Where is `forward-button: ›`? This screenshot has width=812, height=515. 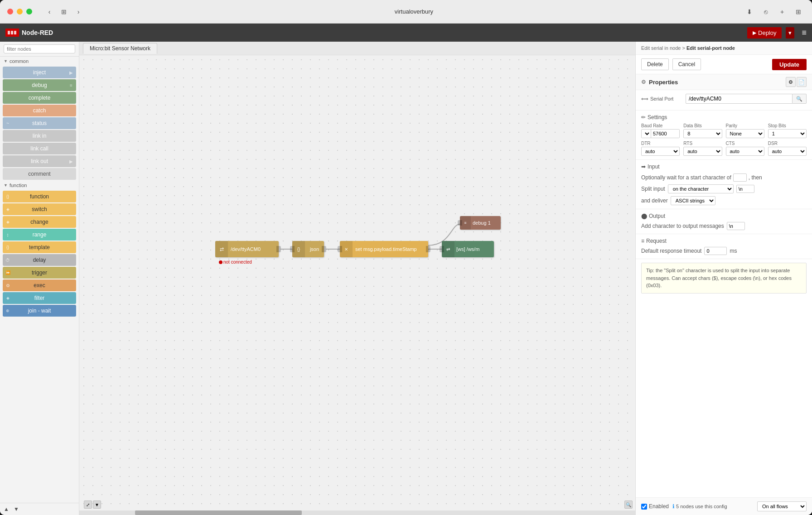
forward-button: › is located at coordinates (78, 12).